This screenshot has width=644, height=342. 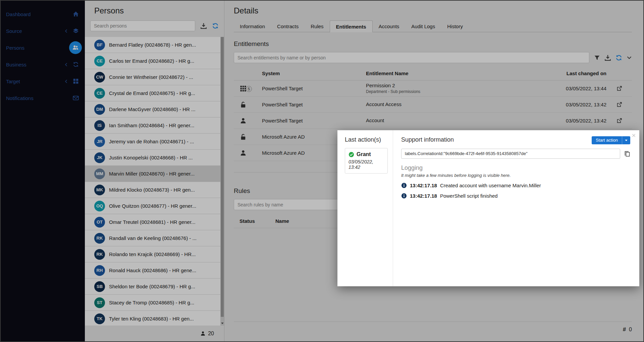 I want to click on copy-button, so click(x=627, y=154).